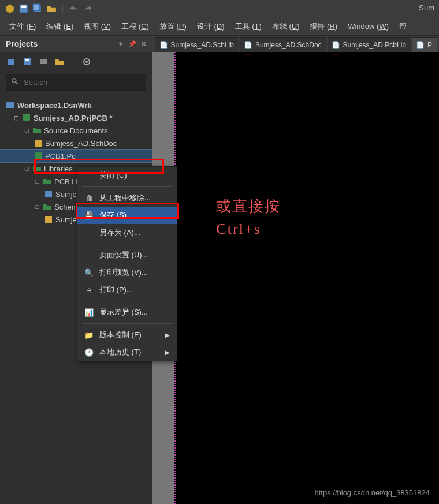 This screenshot has height=504, width=439. What do you see at coordinates (76, 130) in the screenshot?
I see `tree-source-docs: ▢ Source Documents` at bounding box center [76, 130].